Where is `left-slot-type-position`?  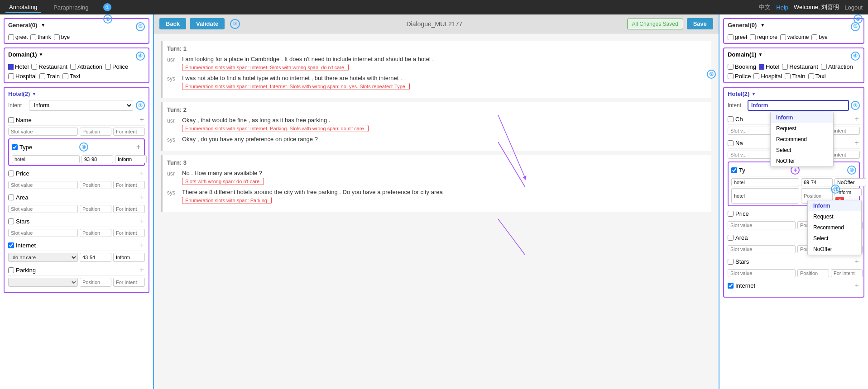
left-slot-type-position is located at coordinates (97, 159).